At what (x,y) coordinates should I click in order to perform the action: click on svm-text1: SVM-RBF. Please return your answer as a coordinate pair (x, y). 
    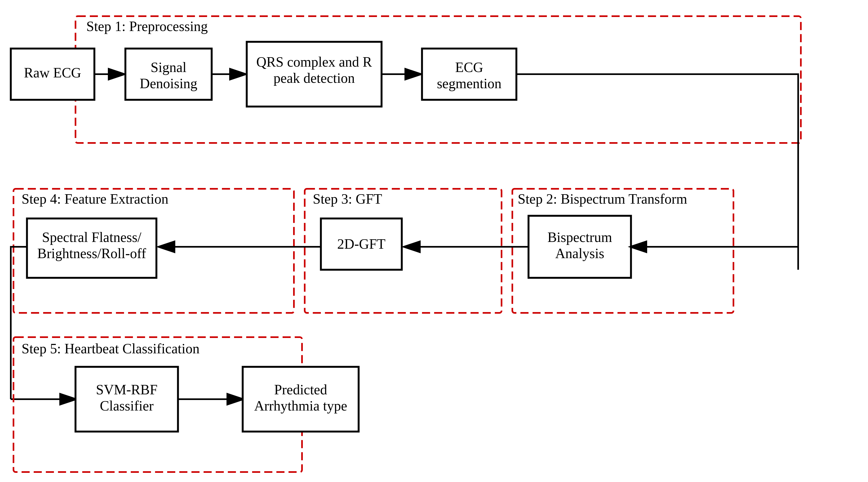
    Looking at the image, I should click on (127, 390).